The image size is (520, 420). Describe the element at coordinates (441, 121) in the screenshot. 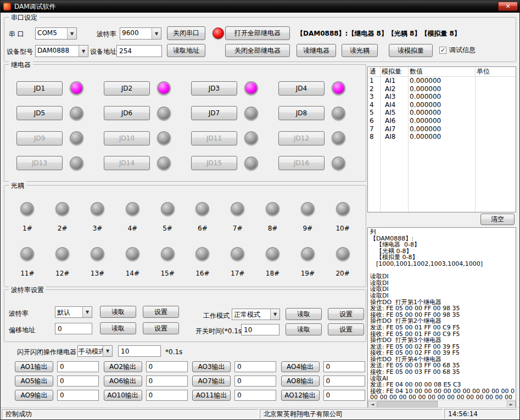

I see `table-row: 6 AI6 0.000000` at that location.